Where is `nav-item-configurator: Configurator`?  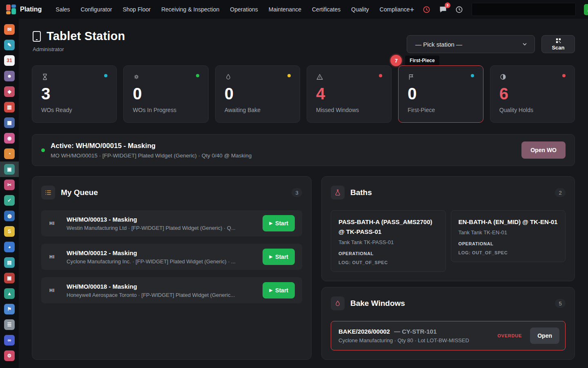 nav-item-configurator: Configurator is located at coordinates (96, 9).